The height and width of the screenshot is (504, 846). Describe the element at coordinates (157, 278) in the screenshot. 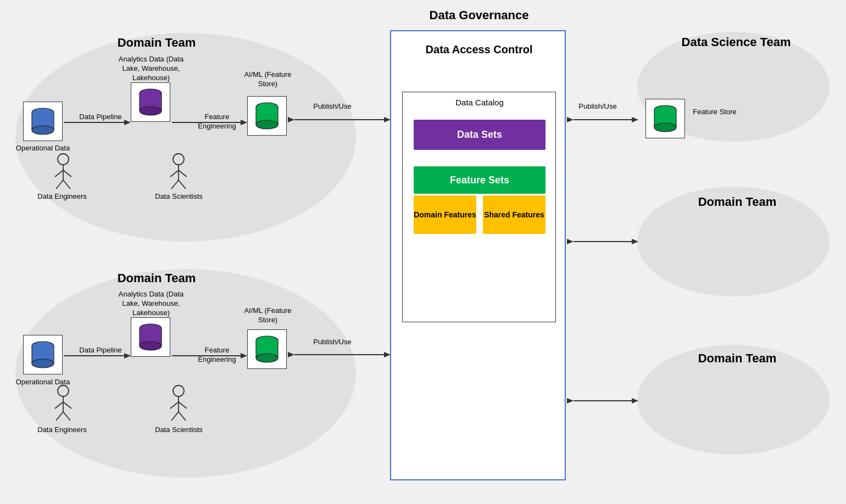

I see `domain-team-bottom-title: Domain Team` at that location.